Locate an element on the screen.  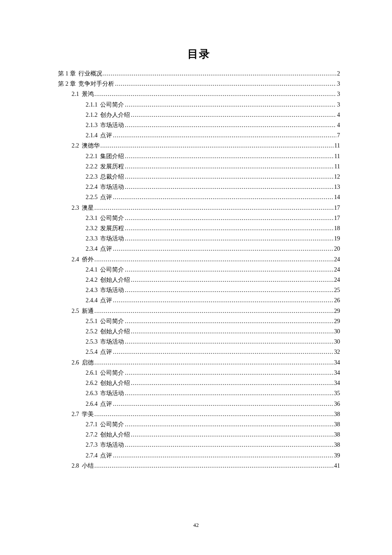
toc-entry: 2.5新通29 is located at coordinates (199, 311).